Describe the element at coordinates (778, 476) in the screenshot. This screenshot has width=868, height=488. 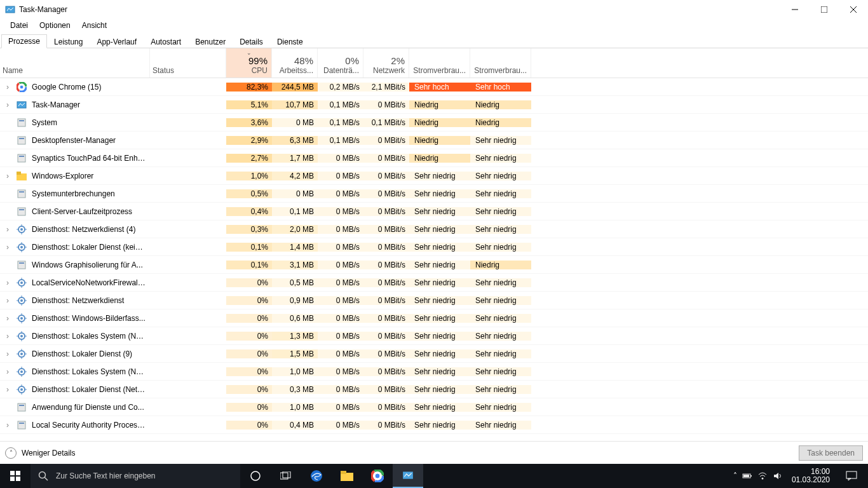
I see `tray-volume-icon` at that location.